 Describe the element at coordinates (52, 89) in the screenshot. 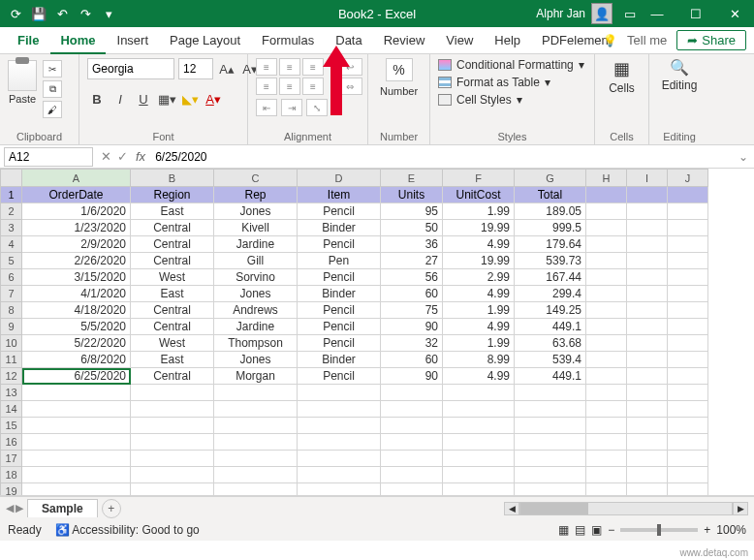

I see `copy-button: ⧉` at that location.